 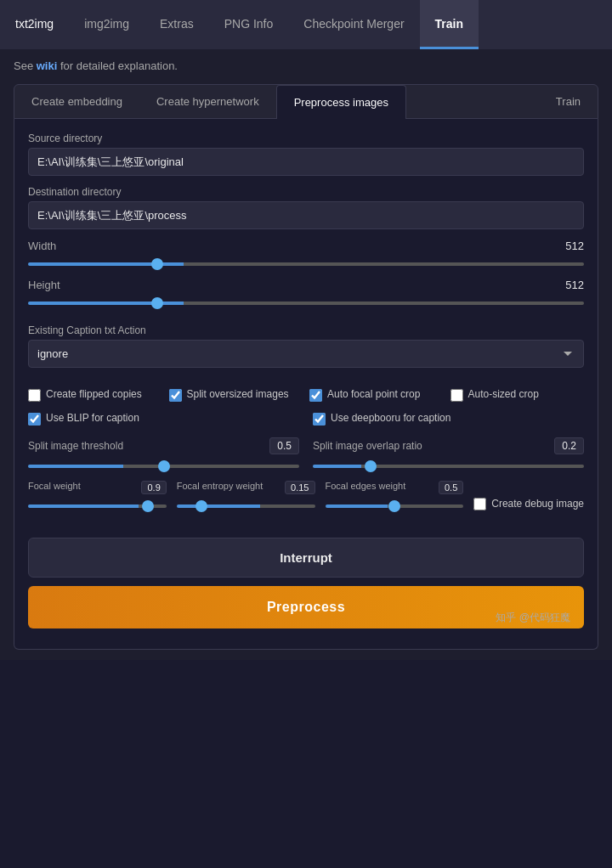 I want to click on height-container: Height 512, so click(x=306, y=293).